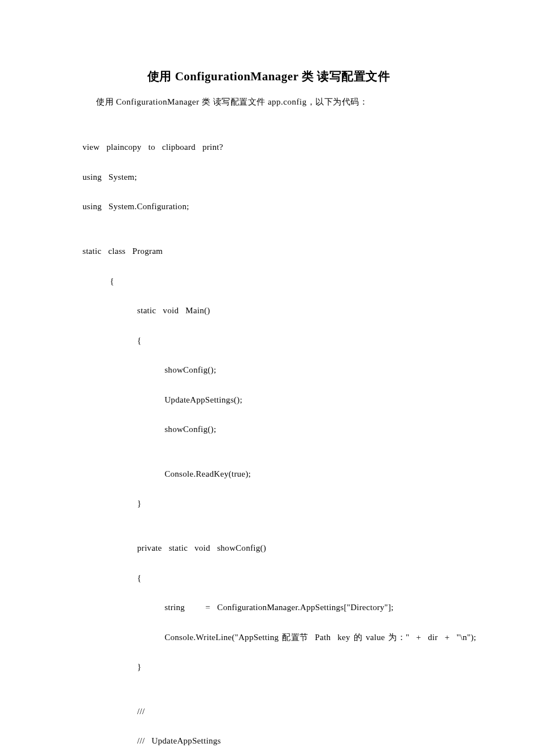  I want to click on code-line: /// UpdateAppSettings, so click(269, 741).